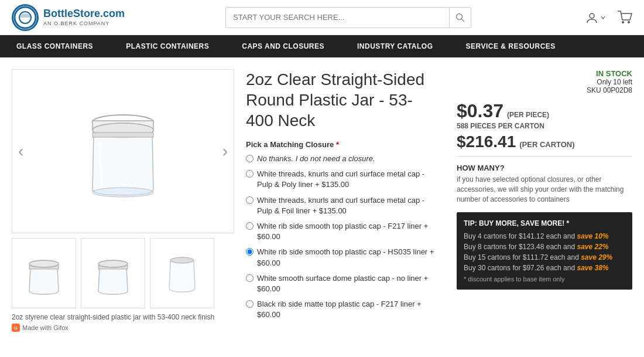  I want to click on closure-text-1: White threads, knurls and curl surface m…, so click(348, 179).